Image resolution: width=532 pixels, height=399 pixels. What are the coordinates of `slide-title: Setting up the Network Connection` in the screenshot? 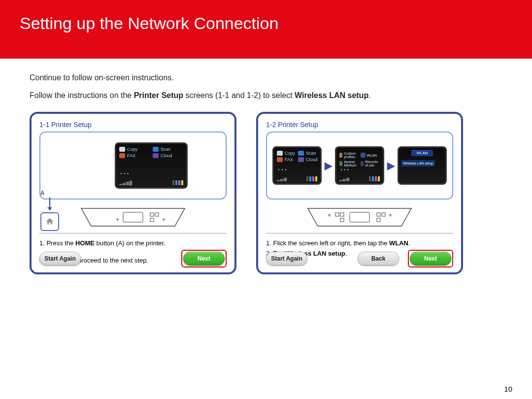 It's located at (266, 24).